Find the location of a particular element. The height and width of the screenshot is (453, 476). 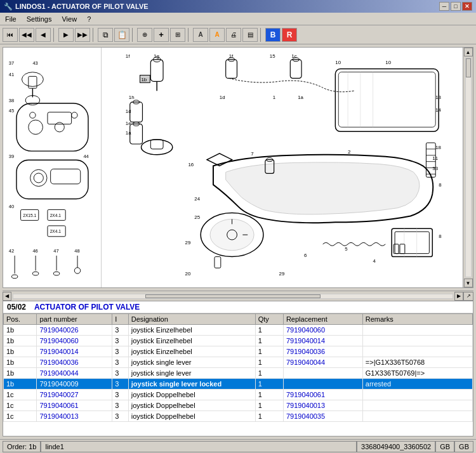

table-row: 1c79190400613joystick Doppelhebel1791904… is located at coordinates (239, 406).